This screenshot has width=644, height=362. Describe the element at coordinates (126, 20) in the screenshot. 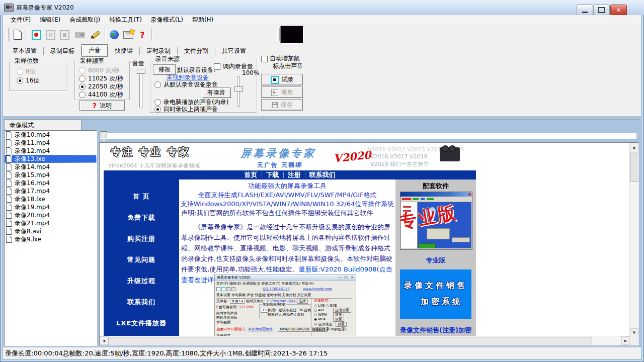

I see `menu-convert: 转换工具(T)` at that location.